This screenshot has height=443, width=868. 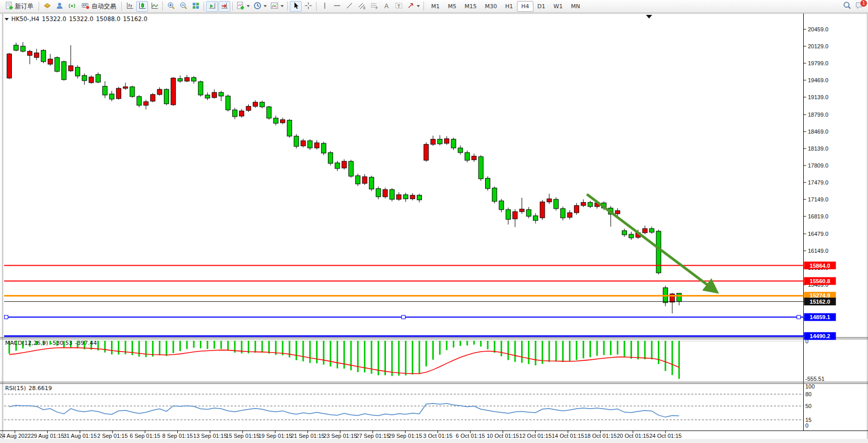 I want to click on timeframe-m5: M5, so click(x=452, y=6).